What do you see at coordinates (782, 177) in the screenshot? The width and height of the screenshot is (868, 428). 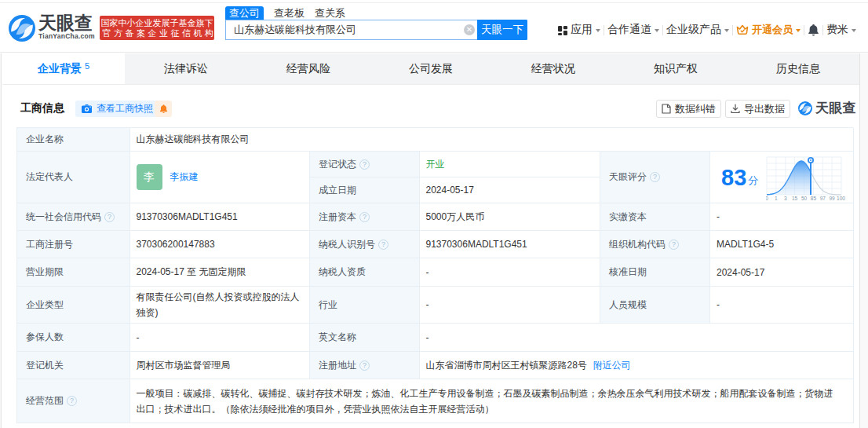 I see `score-cell: 83 分` at bounding box center [782, 177].